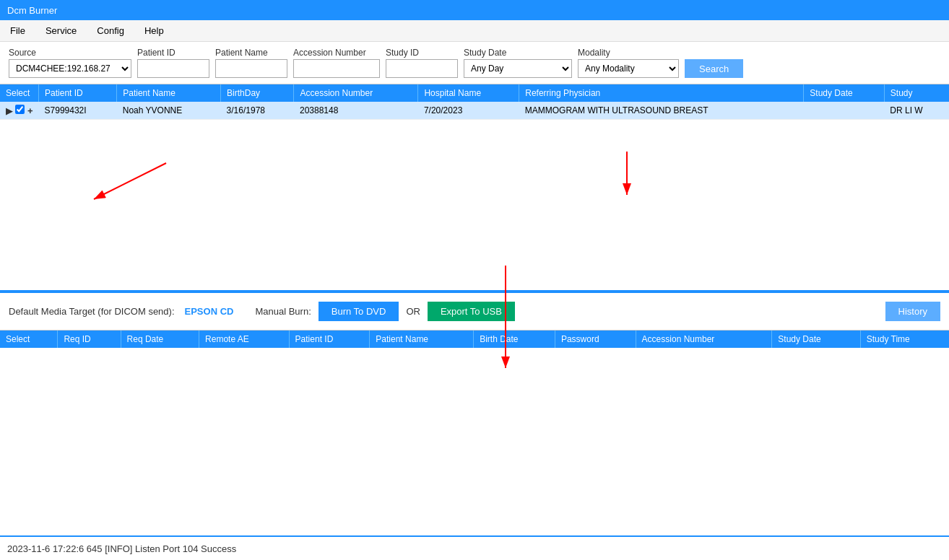  I want to click on referring-cell: MAMMOGRAM WITH ULTRASOUND BREAST, so click(662, 111).